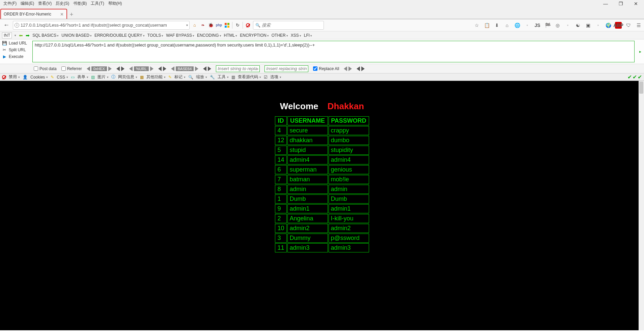  I want to click on dev-misc: 其他功能, so click(156, 77).